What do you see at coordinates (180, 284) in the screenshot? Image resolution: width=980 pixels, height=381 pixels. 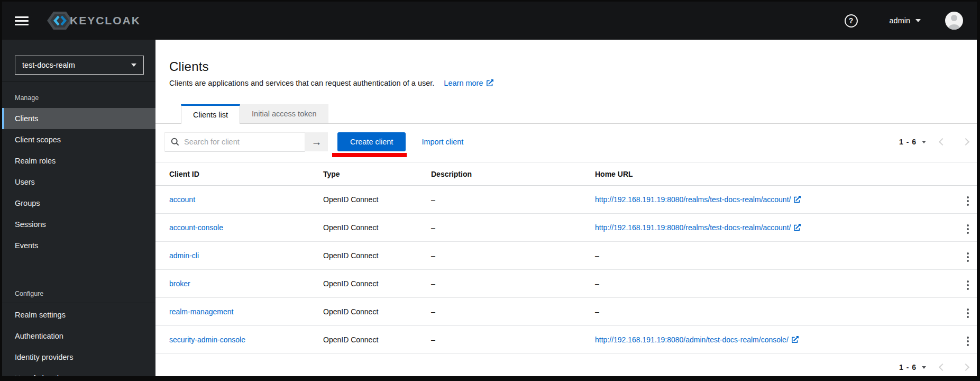 I see `client-id-link: broker` at bounding box center [180, 284].